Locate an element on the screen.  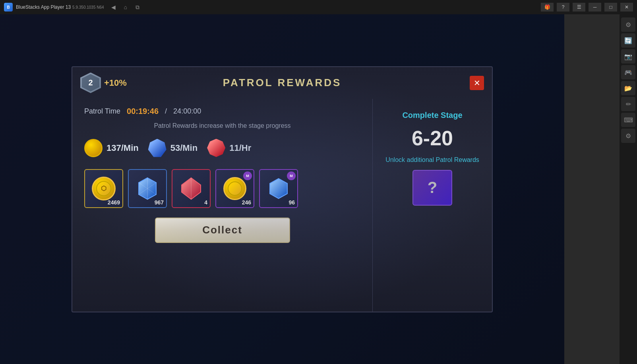
nav-home-button: ⌂ is located at coordinates (126, 7).